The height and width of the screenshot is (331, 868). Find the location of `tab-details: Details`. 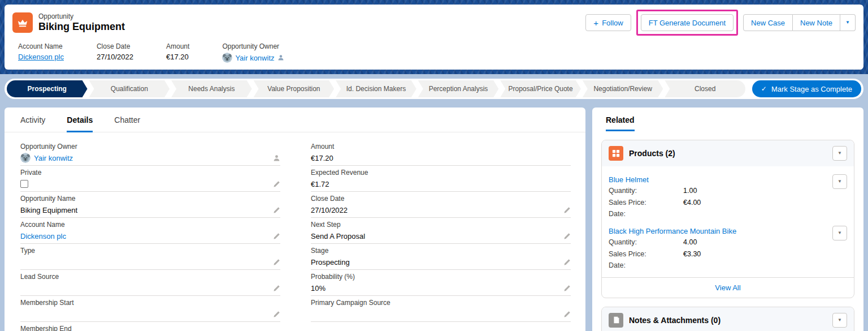

tab-details: Details is located at coordinates (80, 124).